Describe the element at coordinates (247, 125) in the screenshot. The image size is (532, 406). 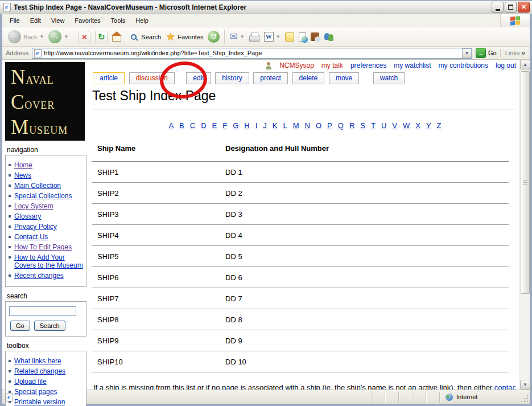
I see `alphabet-link: H` at that location.